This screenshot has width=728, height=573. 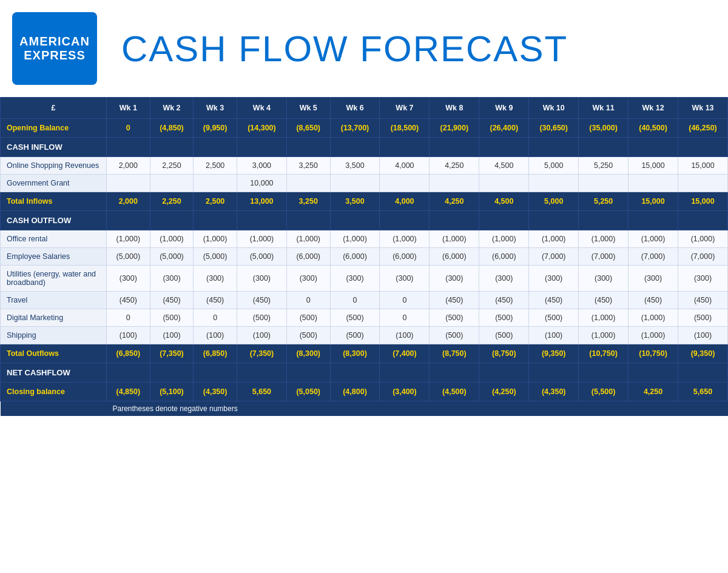 What do you see at coordinates (454, 279) in the screenshot?
I see `utilities-wk8: (300)` at bounding box center [454, 279].